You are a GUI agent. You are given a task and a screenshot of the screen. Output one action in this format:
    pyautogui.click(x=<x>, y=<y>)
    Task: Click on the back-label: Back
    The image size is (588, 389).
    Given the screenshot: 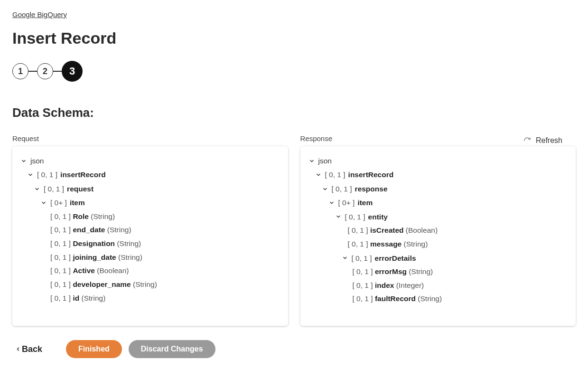 What is the action you would take?
    pyautogui.click(x=32, y=350)
    